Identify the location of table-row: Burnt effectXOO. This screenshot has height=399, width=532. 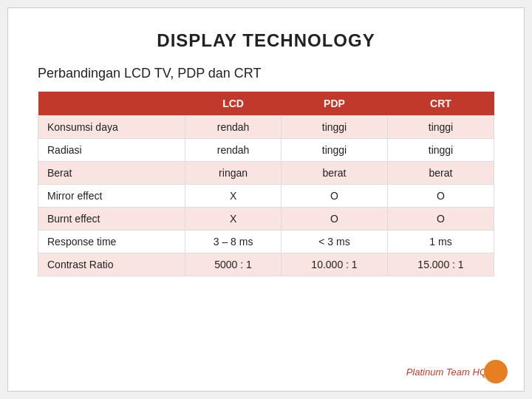
(266, 219).